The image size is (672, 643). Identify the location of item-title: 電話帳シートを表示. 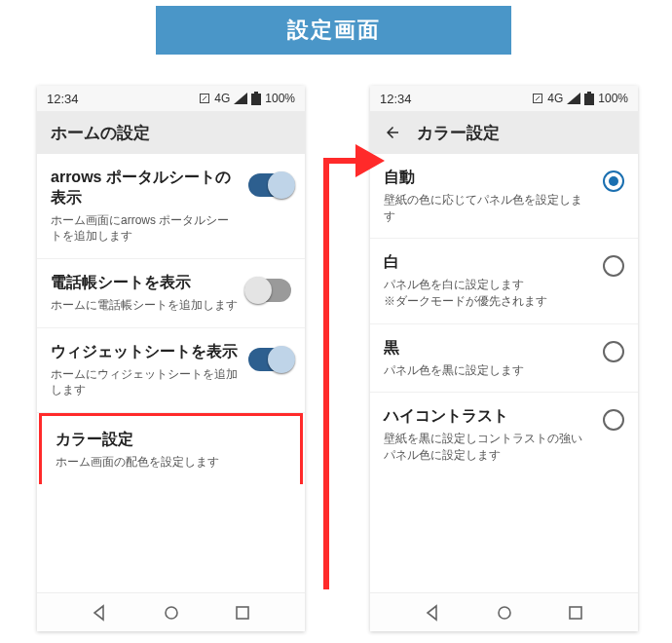
(144, 283).